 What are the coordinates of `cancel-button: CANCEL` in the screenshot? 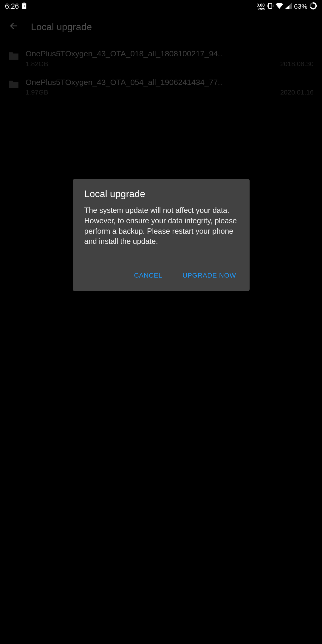 It's located at (148, 276).